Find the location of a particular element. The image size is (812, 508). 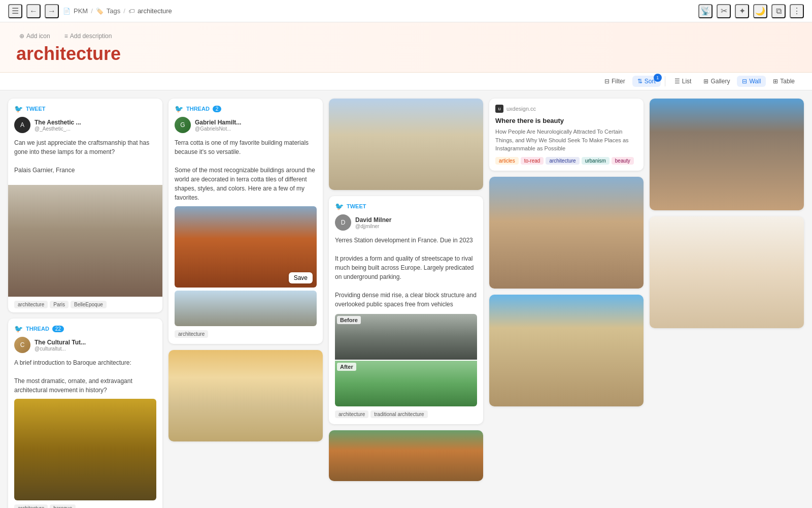

tag-architecture2: architecture is located at coordinates (562, 161).